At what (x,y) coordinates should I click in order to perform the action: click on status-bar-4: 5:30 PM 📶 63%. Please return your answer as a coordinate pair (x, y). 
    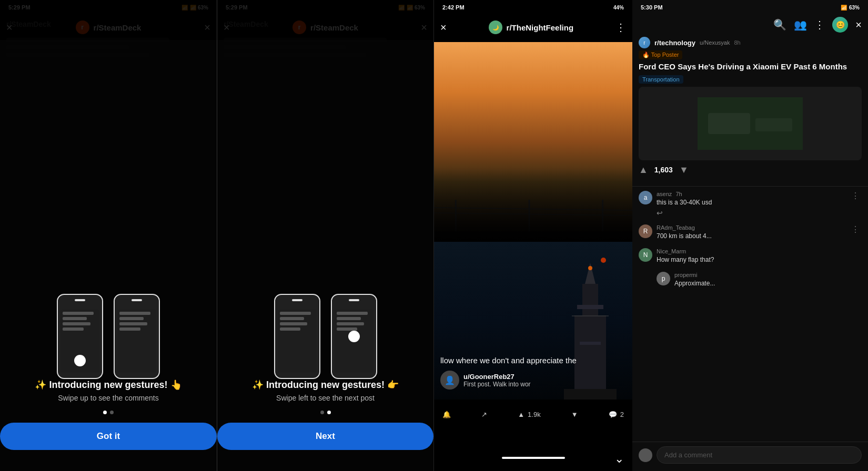
    Looking at the image, I should click on (750, 7).